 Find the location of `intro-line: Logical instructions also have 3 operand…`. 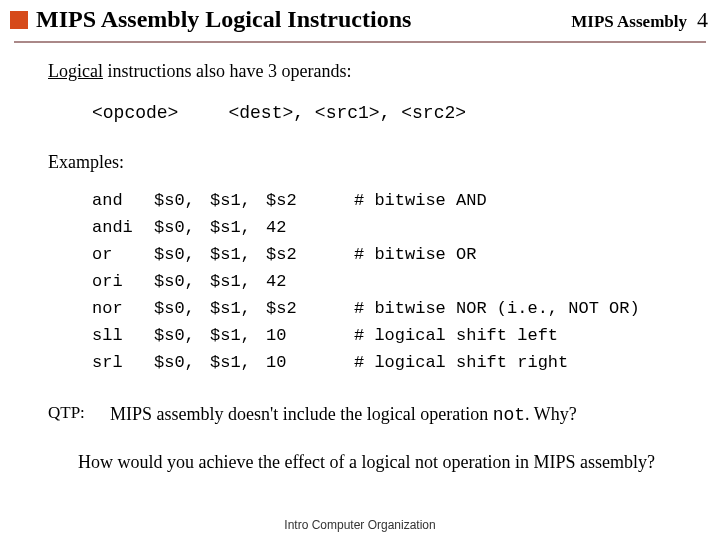

intro-line: Logical instructions also have 3 operand… is located at coordinates (364, 71).